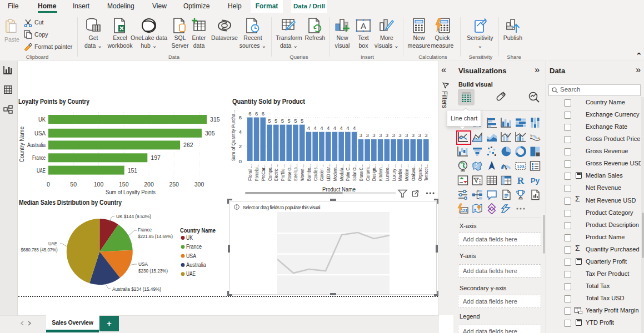  I want to click on svg-text: Rose G..., so click(289, 173).